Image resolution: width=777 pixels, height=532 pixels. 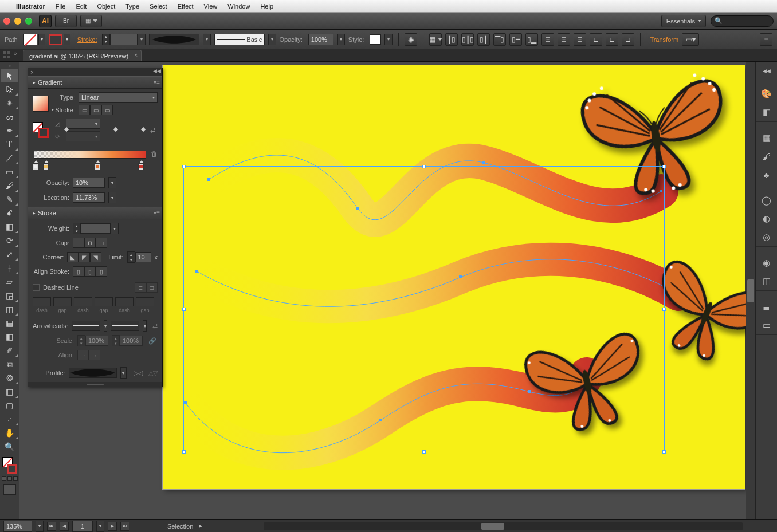 What do you see at coordinates (86, 326) in the screenshot?
I see `arrowhead-start` at bounding box center [86, 326].